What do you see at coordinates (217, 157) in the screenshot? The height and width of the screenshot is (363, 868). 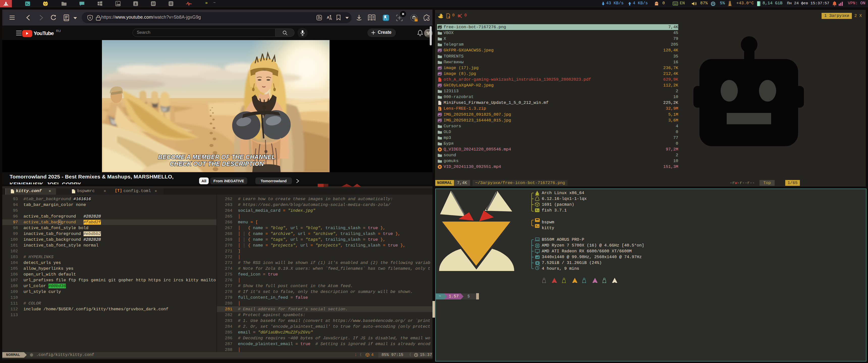 I see `svg-text: BECOME A MEMBER OF THE CHANNEL` at bounding box center [217, 157].